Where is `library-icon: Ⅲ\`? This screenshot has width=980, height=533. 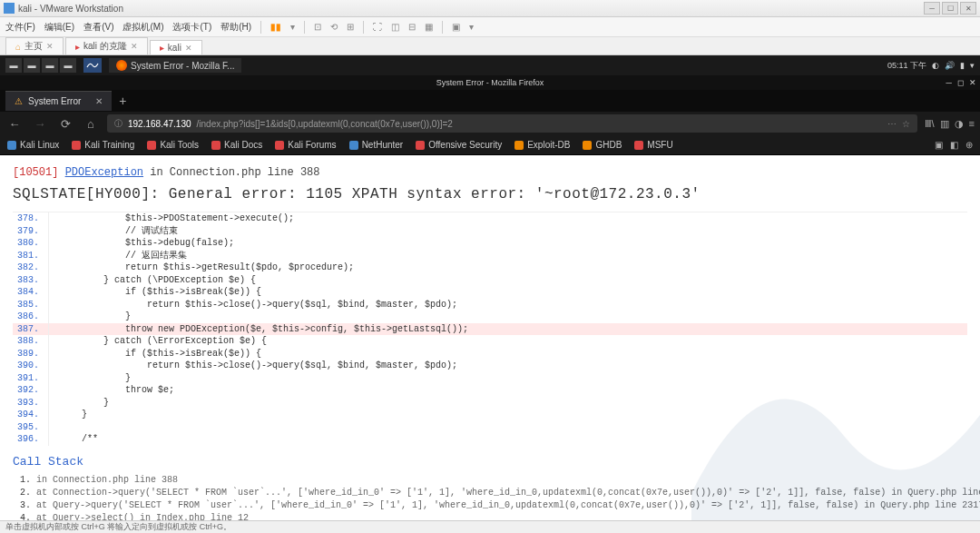 library-icon: Ⅲ\ is located at coordinates (929, 123).